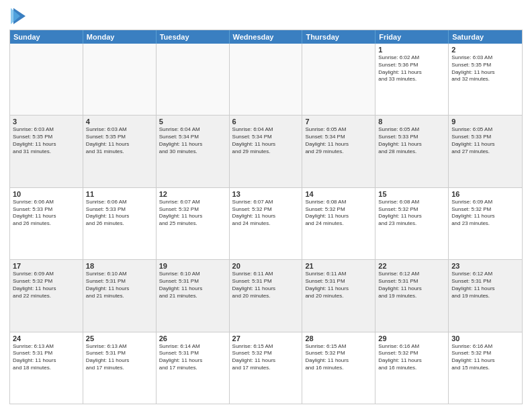 Image resolution: width=532 pixels, height=411 pixels. What do you see at coordinates (120, 194) in the screenshot?
I see `day-number: 11` at bounding box center [120, 194].